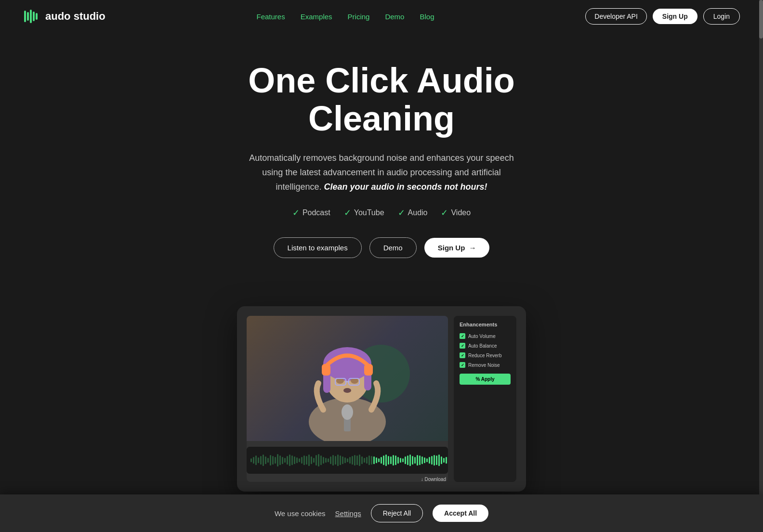 Image resolution: width=763 pixels, height=532 pixels. What do you see at coordinates (347, 378) in the screenshot?
I see `person-illustration` at bounding box center [347, 378].